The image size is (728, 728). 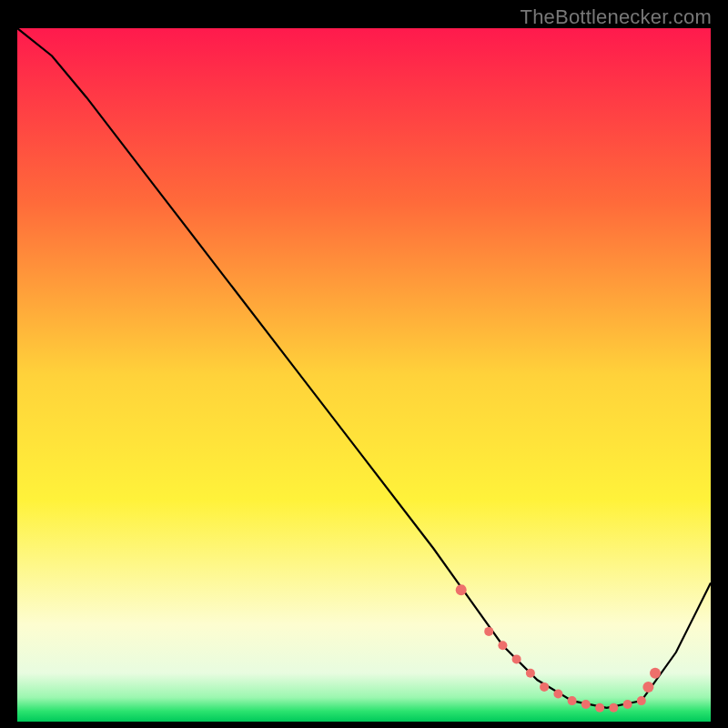 I want to click on attribution-label: TheBottlenecker.com, so click(x=616, y=17).